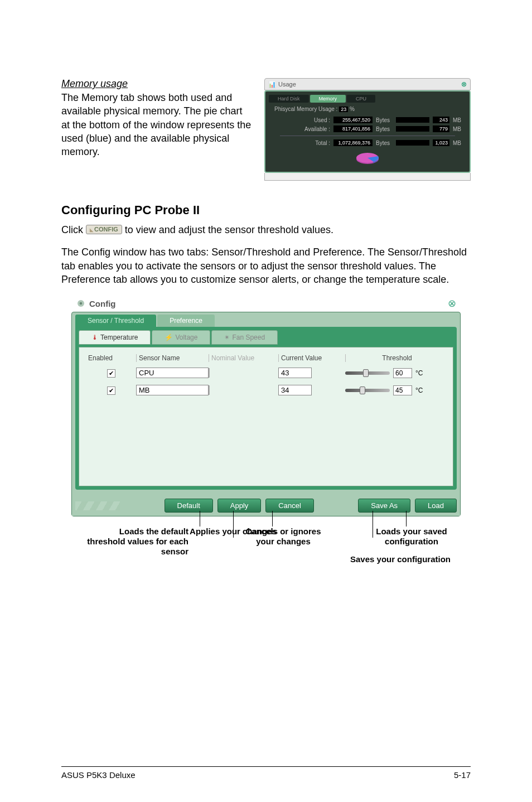 This screenshot has width=532, height=802. I want to click on mb-threshold-slider, so click(367, 390).